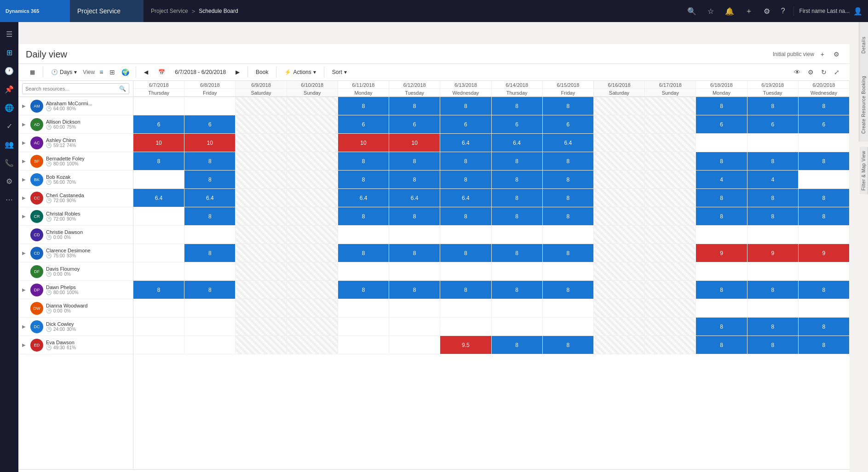 This screenshot has height=472, width=868. I want to click on list-view-button: ≡, so click(101, 72).